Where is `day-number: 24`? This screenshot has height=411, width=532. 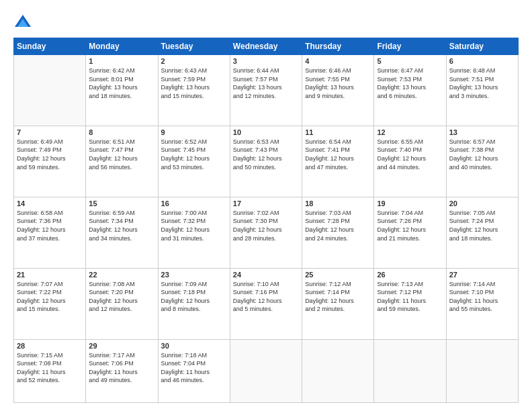 day-number: 24 is located at coordinates (266, 275).